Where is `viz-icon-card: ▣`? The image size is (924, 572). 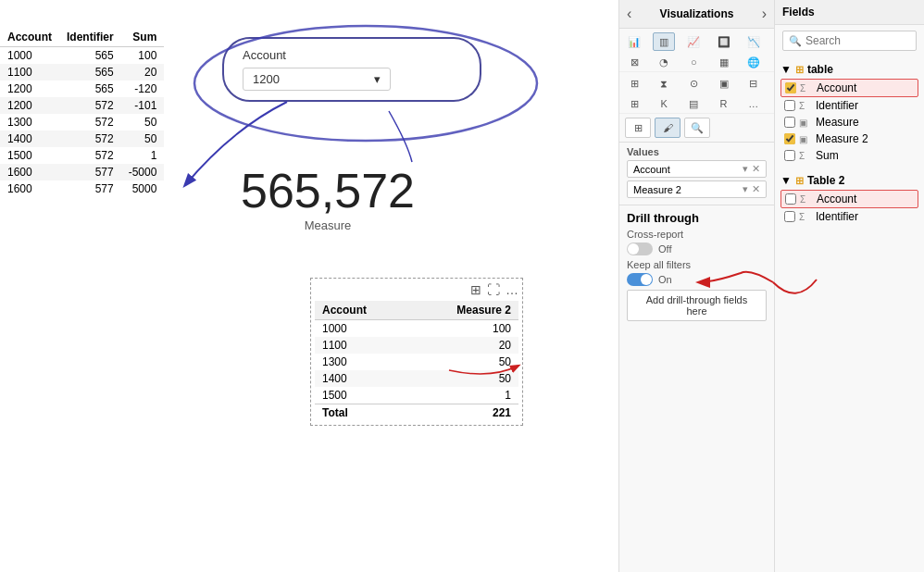 viz-icon-card: ▣ is located at coordinates (724, 83).